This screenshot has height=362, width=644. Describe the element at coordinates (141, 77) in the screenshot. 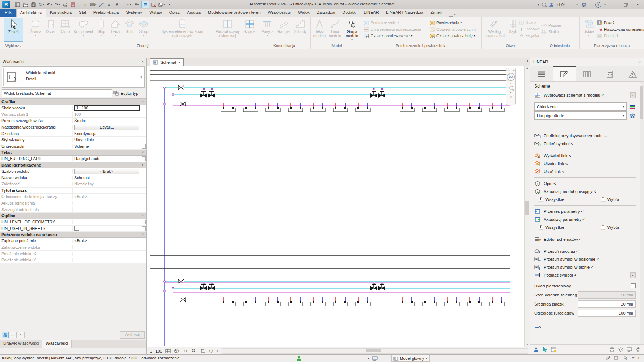

I see `type-selector-chevron-icon: ▾` at that location.